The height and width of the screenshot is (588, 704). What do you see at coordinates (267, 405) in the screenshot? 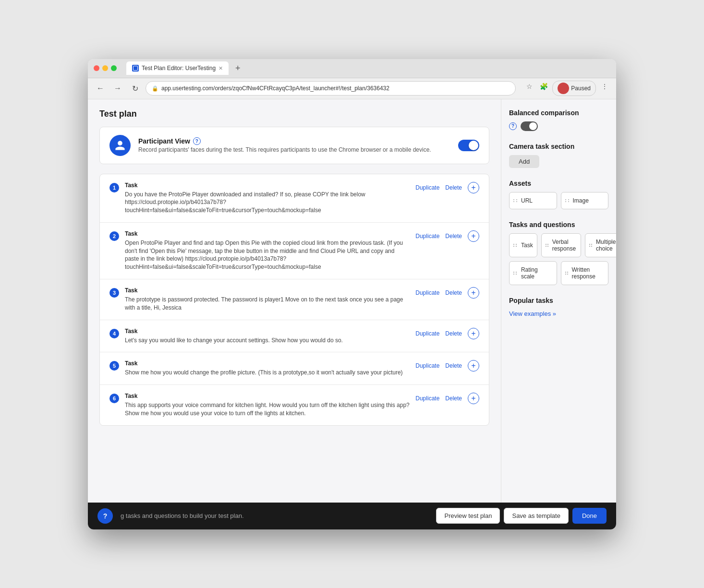
I see `task-6-content: Task This app supports your voice comman…` at bounding box center [267, 405].